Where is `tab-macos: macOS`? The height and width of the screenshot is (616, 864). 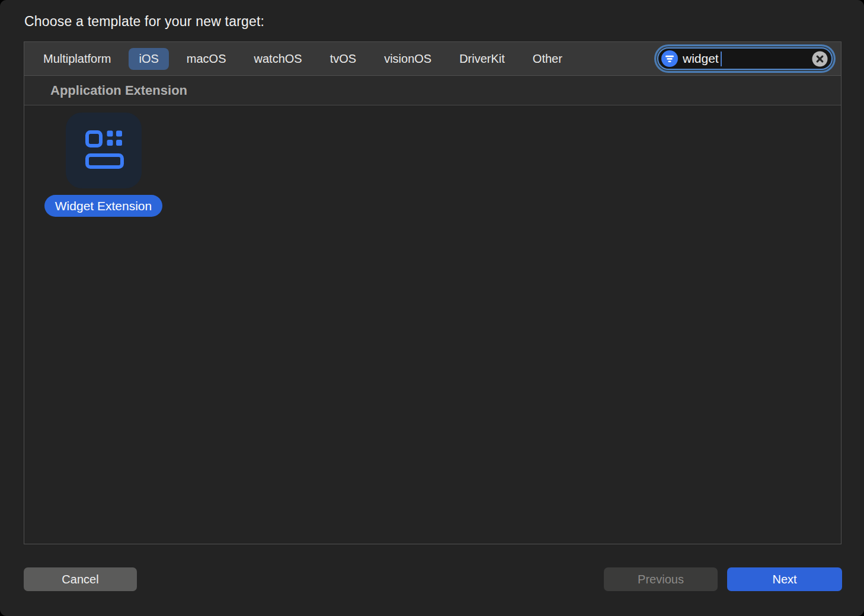
tab-macos: macOS is located at coordinates (206, 59).